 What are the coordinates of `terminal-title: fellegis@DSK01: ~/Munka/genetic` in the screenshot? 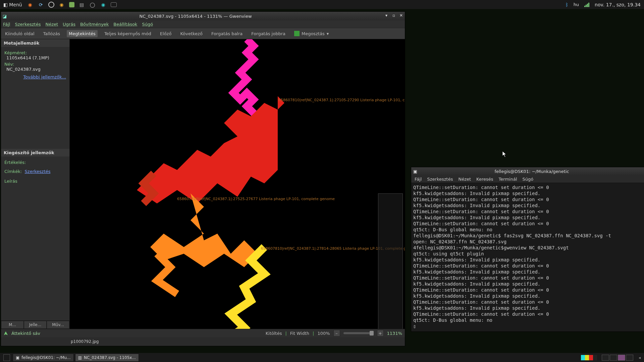 It's located at (532, 172).